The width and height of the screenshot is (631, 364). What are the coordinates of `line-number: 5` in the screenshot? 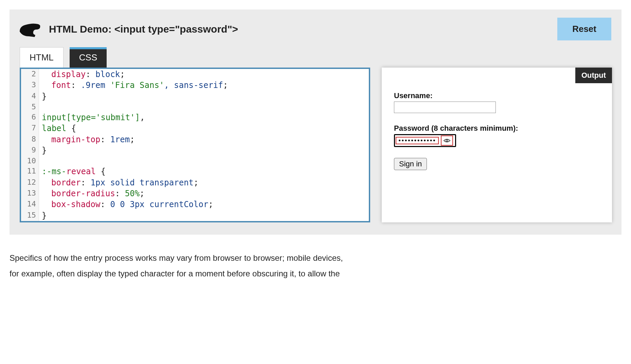 It's located at (30, 107).